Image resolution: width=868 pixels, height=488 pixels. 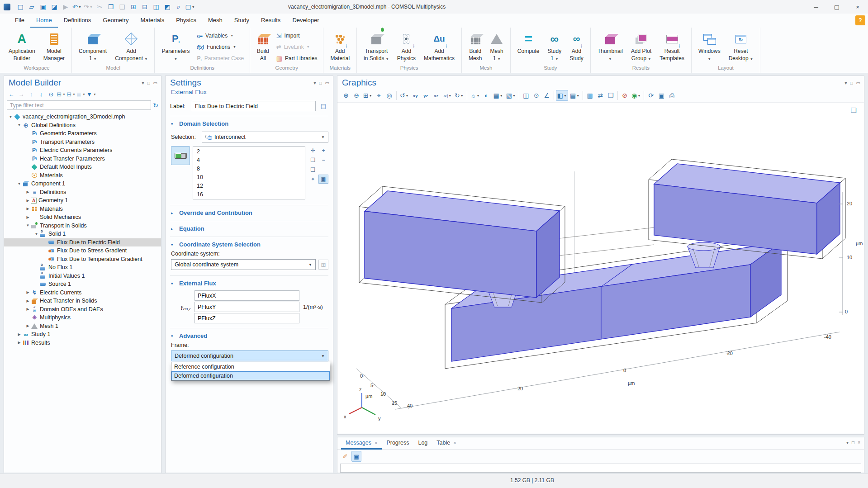 What do you see at coordinates (21, 94) in the screenshot?
I see `forward-icon: →` at bounding box center [21, 94].